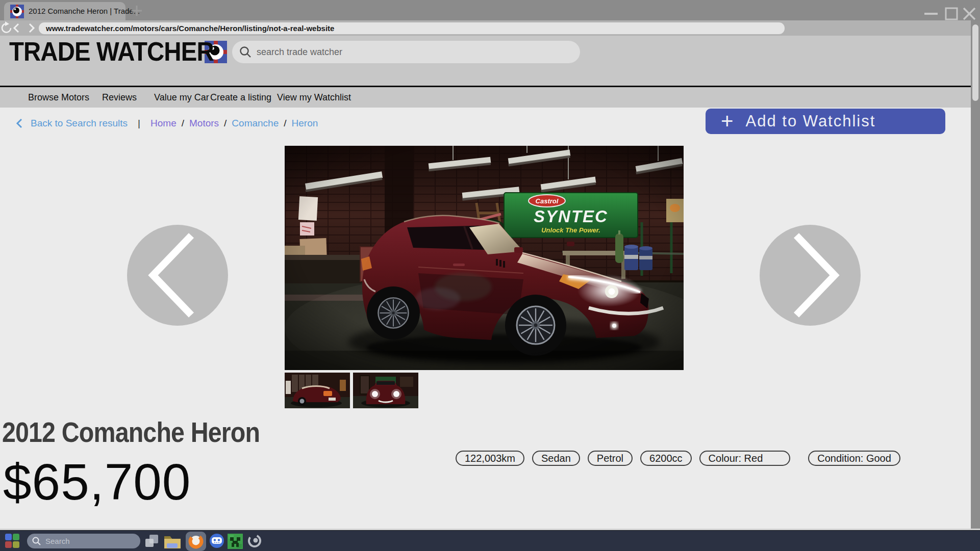 The height and width of the screenshot is (551, 980). I want to click on nav-create-listing: Create a listing, so click(241, 97).